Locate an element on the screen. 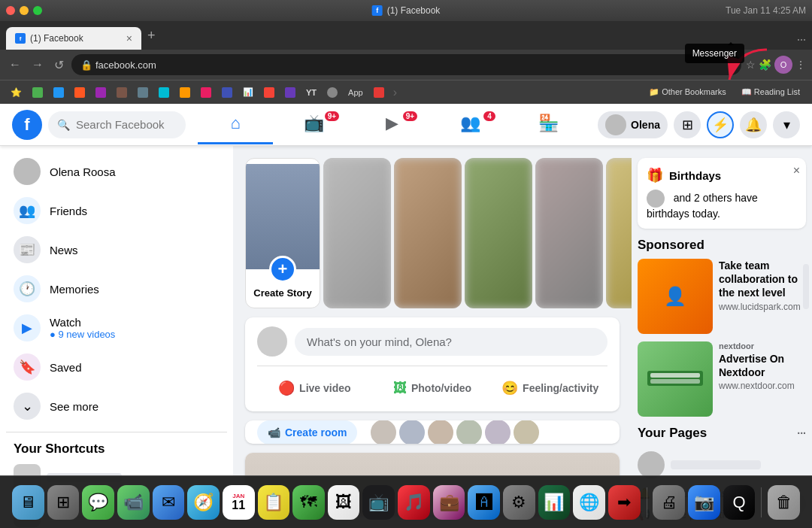 The height and width of the screenshot is (528, 812). reload-button: ↺ is located at coordinates (59, 65).